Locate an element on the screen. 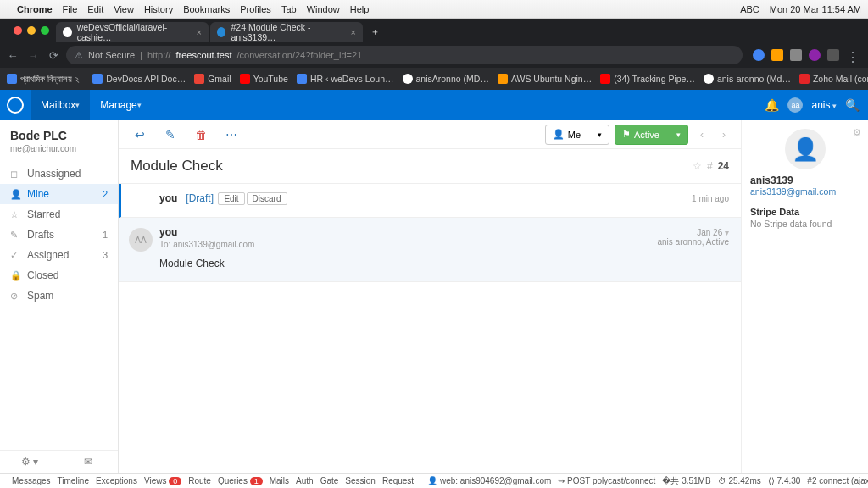 Image resolution: width=868 pixels, height=488 pixels. avatar: aa is located at coordinates (795, 105).